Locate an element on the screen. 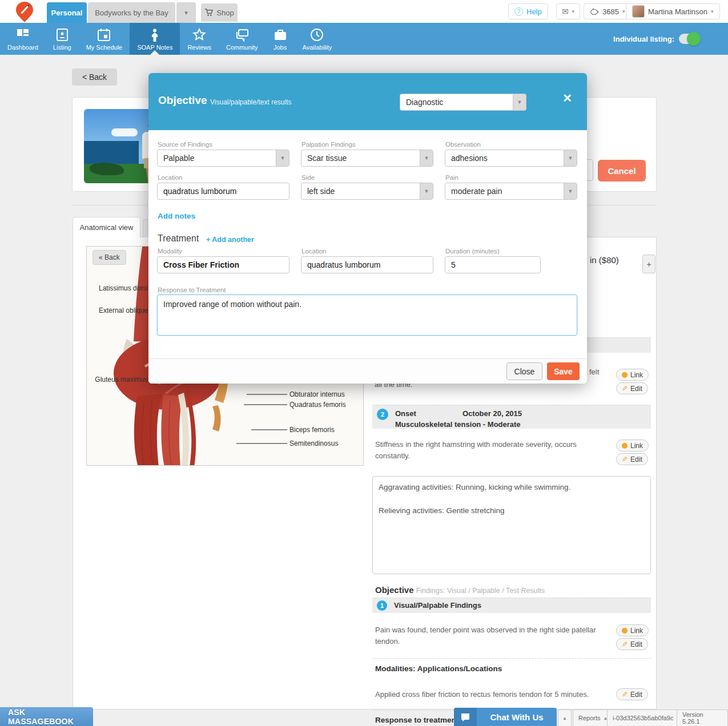 The width and height of the screenshot is (728, 726). tab-shop: Shop is located at coordinates (219, 13).